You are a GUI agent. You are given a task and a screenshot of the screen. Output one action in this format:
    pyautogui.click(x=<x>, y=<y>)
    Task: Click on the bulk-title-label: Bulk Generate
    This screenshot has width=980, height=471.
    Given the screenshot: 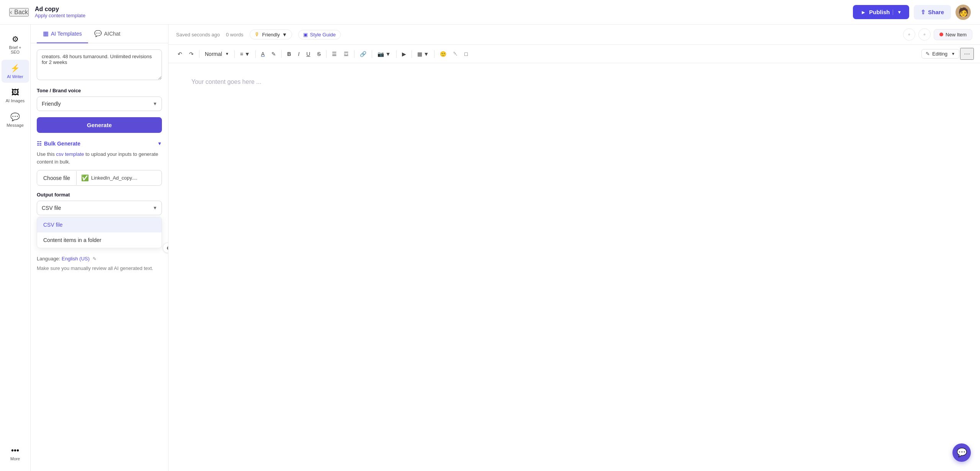 What is the action you would take?
    pyautogui.click(x=62, y=144)
    